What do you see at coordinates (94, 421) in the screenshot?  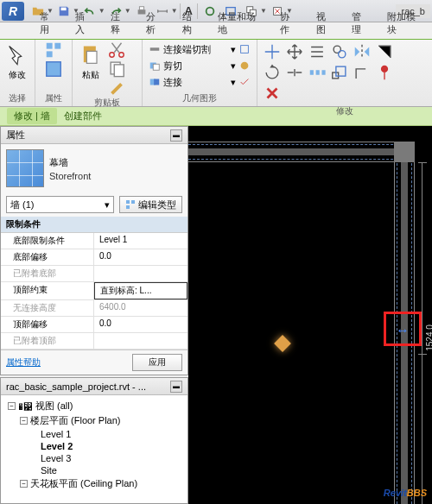 I see `tree-floorplans: − 楼层平面 (Floor Plan)` at bounding box center [94, 421].